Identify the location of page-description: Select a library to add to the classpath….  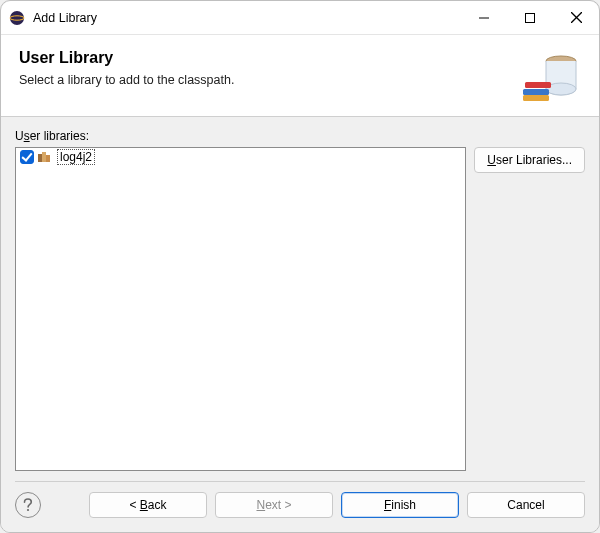
(270, 80).